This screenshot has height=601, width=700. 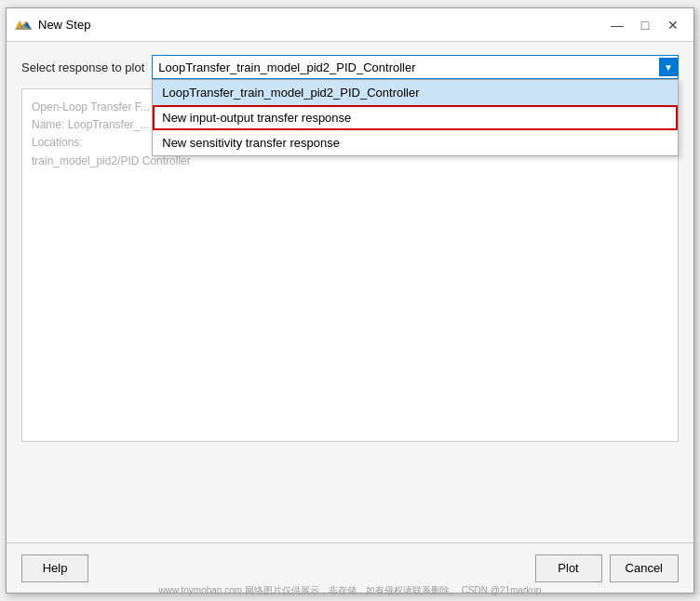 What do you see at coordinates (350, 25) in the screenshot?
I see `title-bar: New Step — □ ✕` at bounding box center [350, 25].